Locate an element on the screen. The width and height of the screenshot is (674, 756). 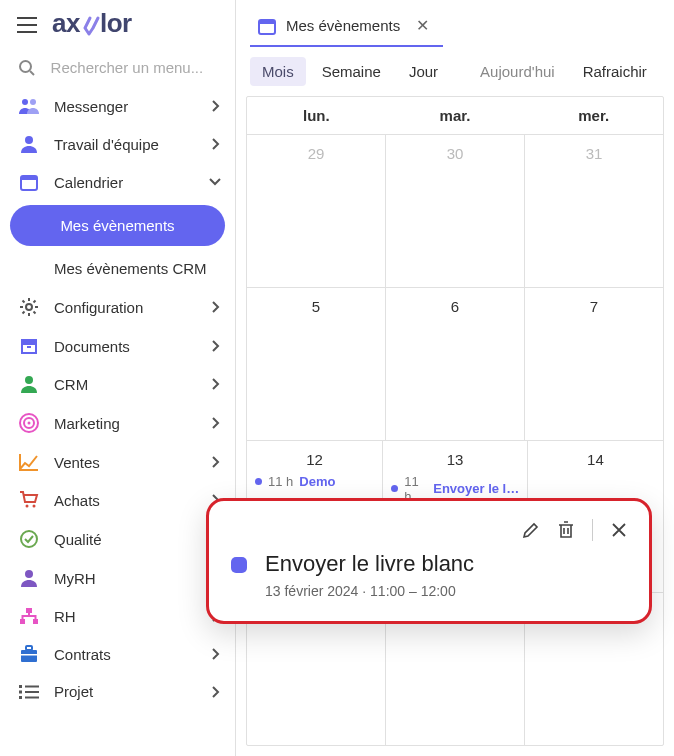
tab-mes-evenements: Mes évènements ✕ is located at coordinates (346, 28).